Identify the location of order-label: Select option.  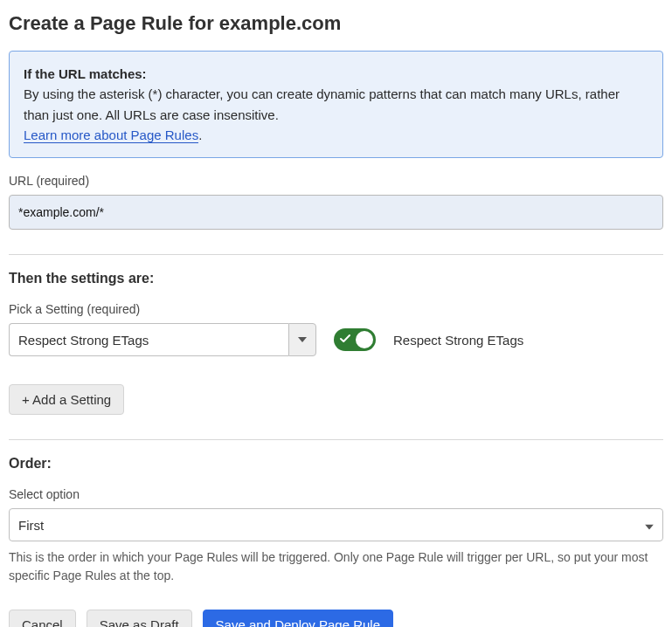
(336, 494).